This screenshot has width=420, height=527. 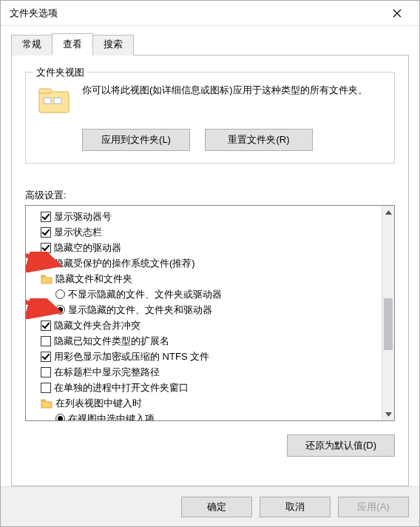 I want to click on list-item: 不显示隐藏的文件、文件夹或驱动器, so click(x=204, y=295).